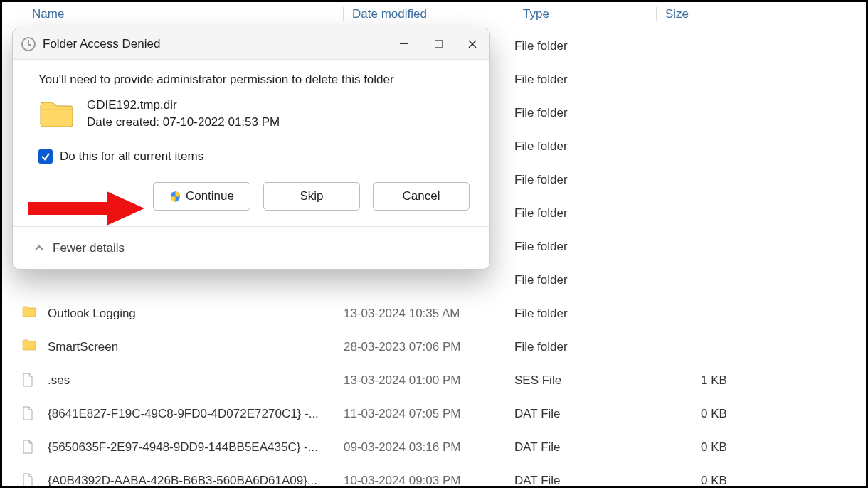 The width and height of the screenshot is (868, 488). I want to click on column-type: Type, so click(585, 14).